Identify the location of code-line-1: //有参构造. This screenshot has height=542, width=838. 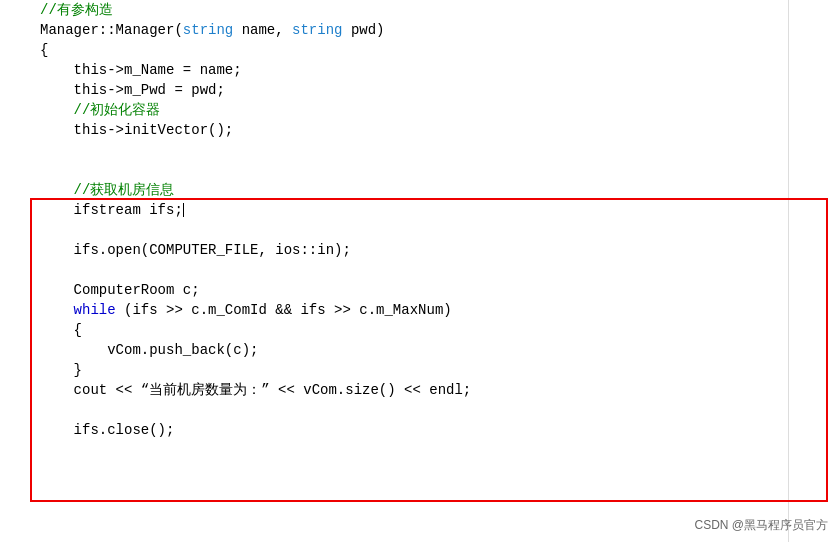
(434, 10).